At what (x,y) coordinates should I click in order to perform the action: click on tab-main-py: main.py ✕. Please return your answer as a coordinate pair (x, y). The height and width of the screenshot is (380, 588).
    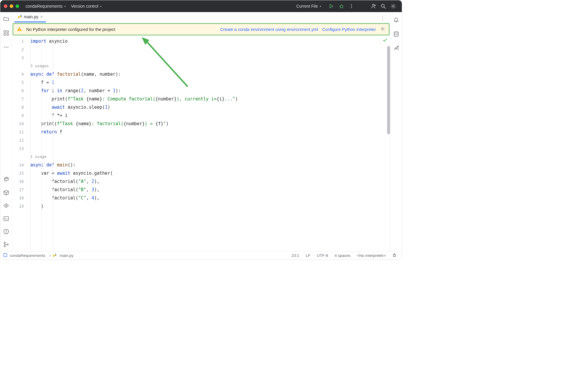
    Looking at the image, I should click on (30, 18).